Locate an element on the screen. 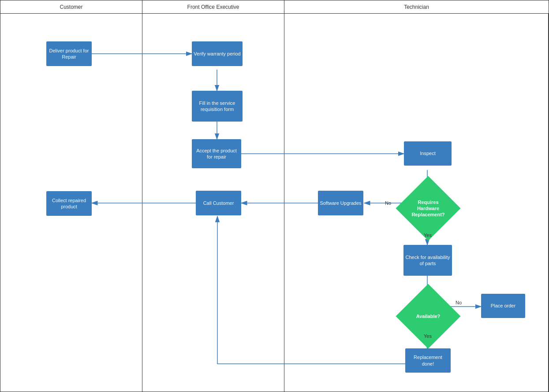 The width and height of the screenshot is (549, 392). no-label-hw: No is located at coordinates (388, 203).